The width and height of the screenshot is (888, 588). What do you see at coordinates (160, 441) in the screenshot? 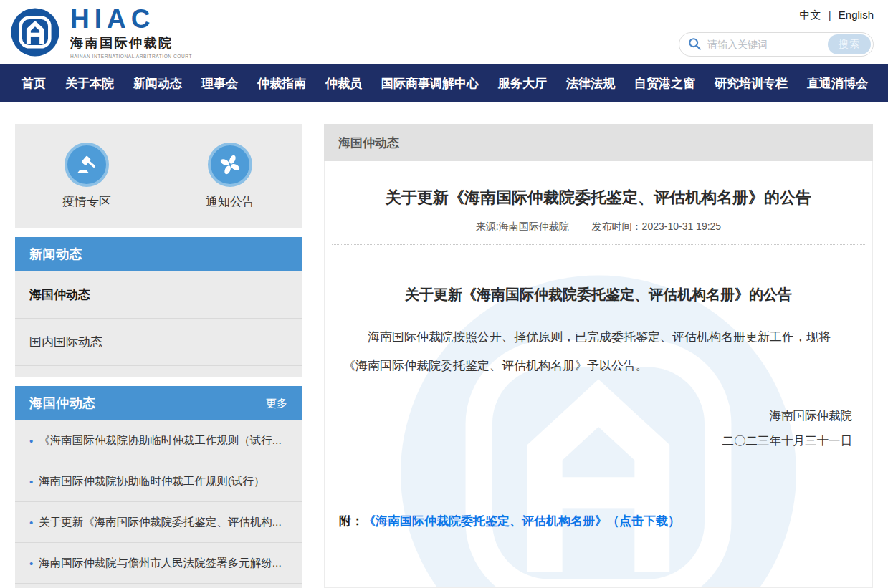
I see `news-list-item-label: 《海南国际仲裁院协助临时仲裁工作规则（试行...` at bounding box center [160, 441].